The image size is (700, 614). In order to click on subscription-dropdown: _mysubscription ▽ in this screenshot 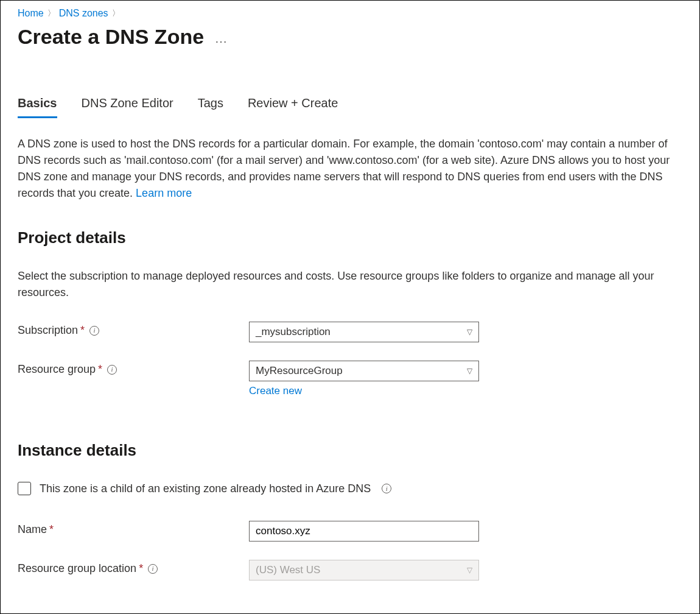, I will do `click(364, 332)`.